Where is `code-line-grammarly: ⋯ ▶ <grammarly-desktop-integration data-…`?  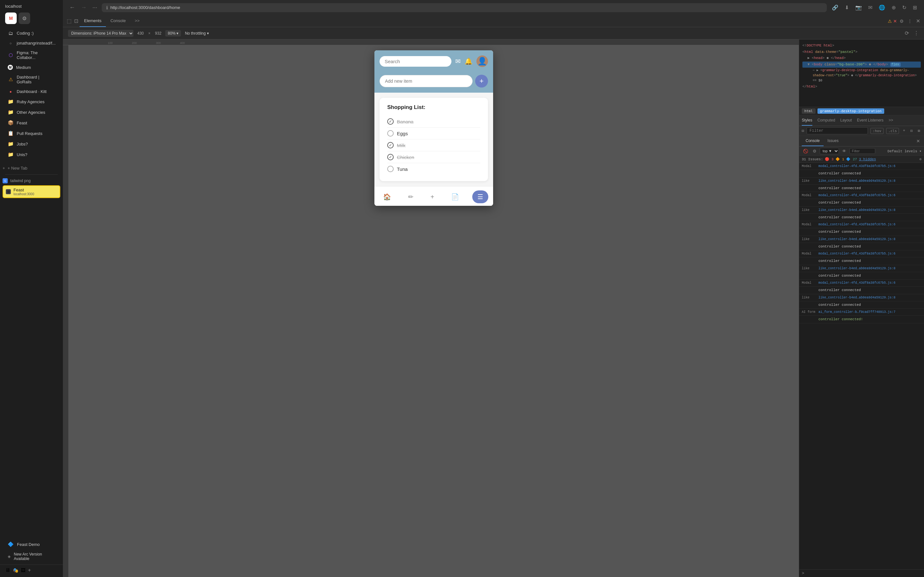 code-line-grammarly: ⋯ ▶ <grammarly-desktop-integration data-… is located at coordinates (862, 76).